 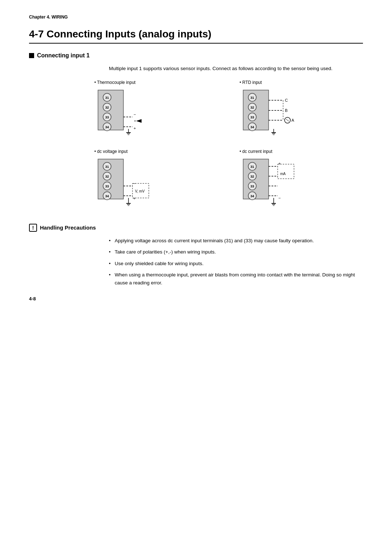 What do you see at coordinates (156, 109) in the screenshot?
I see `thermocouple-diagram: Thermocouple input 31 32 33` at bounding box center [156, 109].